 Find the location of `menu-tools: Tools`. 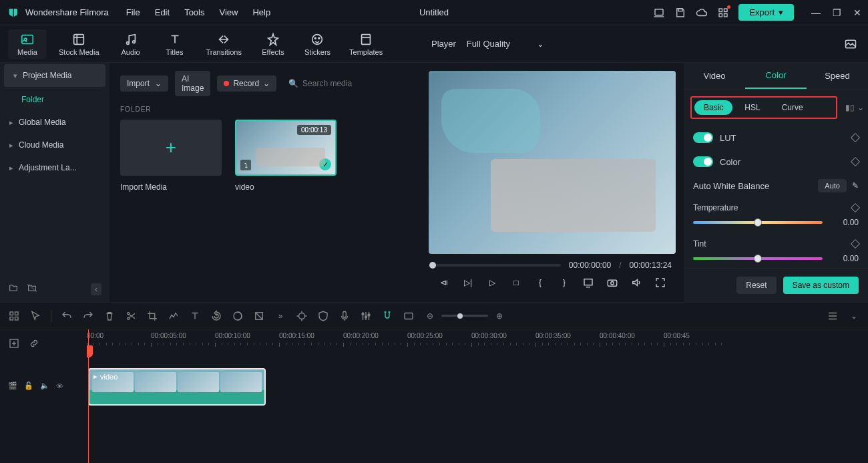

menu-tools: Tools is located at coordinates (194, 12).